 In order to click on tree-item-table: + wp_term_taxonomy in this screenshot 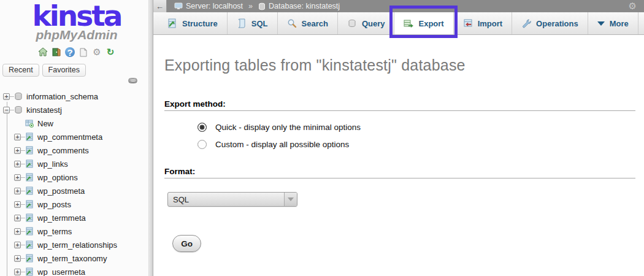, I will do `click(74, 258)`.